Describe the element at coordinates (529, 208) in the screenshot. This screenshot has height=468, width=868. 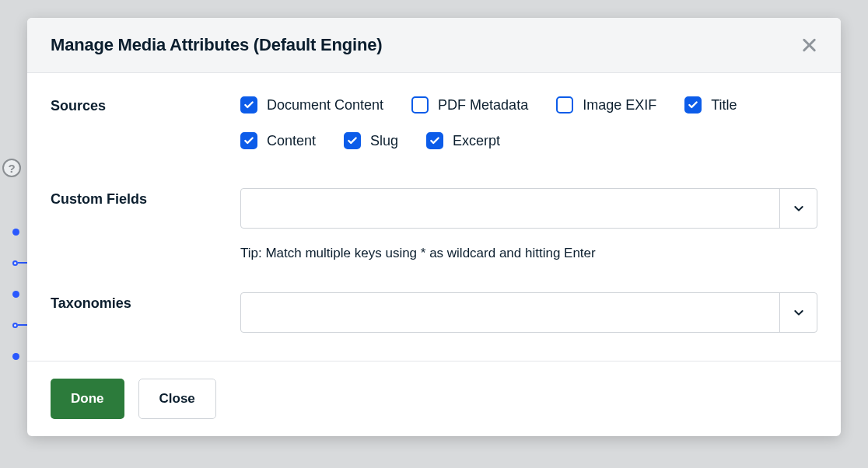
I see `custom-fields-select` at that location.